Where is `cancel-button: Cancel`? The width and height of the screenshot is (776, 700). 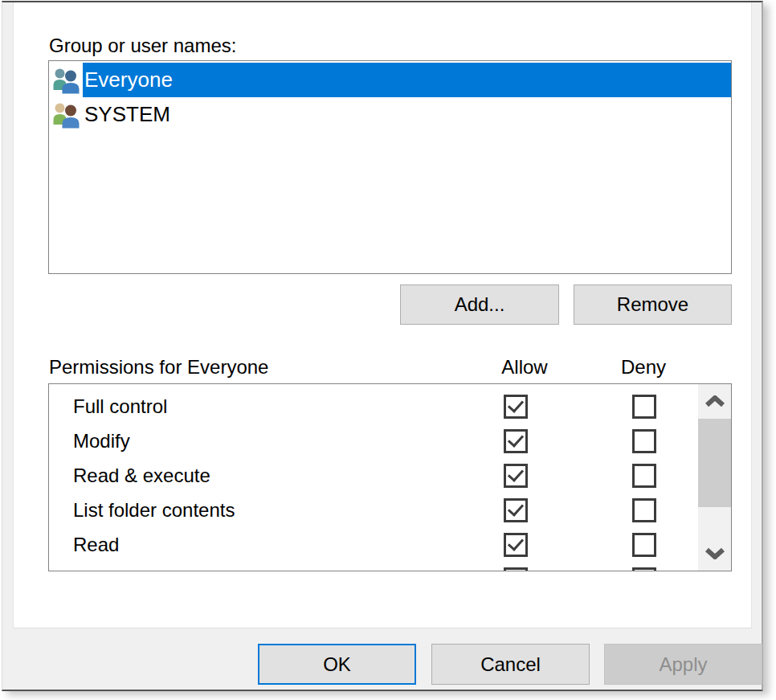
cancel-button: Cancel is located at coordinates (511, 664).